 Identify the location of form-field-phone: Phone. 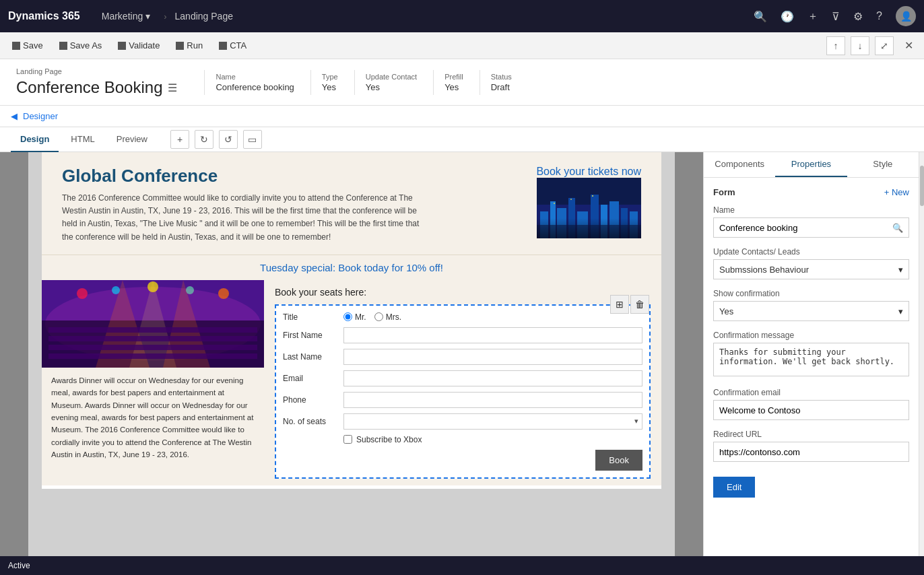
(463, 400).